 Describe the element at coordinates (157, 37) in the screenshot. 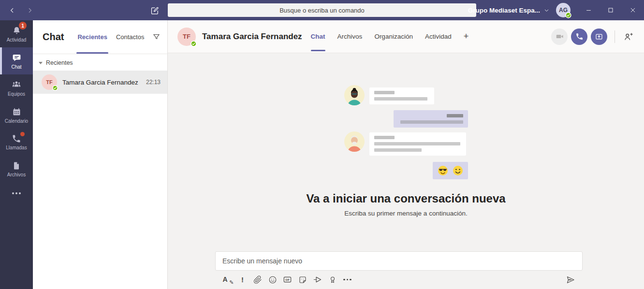

I see `filter-icon` at that location.